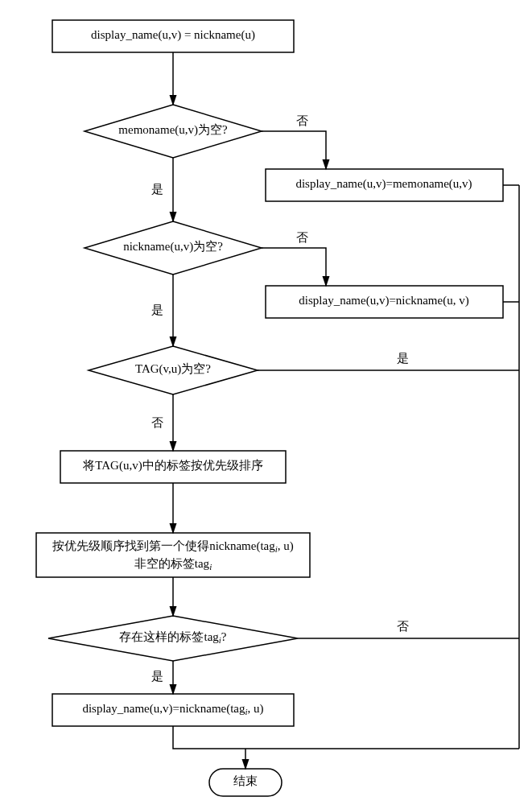  Describe the element at coordinates (158, 423) in the screenshot. I see `label-d3-no: 否` at that location.